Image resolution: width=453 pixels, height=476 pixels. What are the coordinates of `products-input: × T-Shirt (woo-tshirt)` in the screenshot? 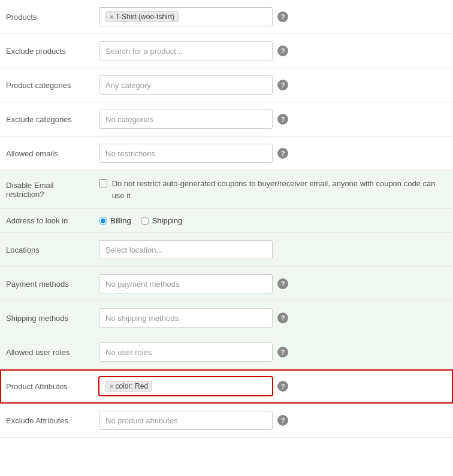 It's located at (186, 17).